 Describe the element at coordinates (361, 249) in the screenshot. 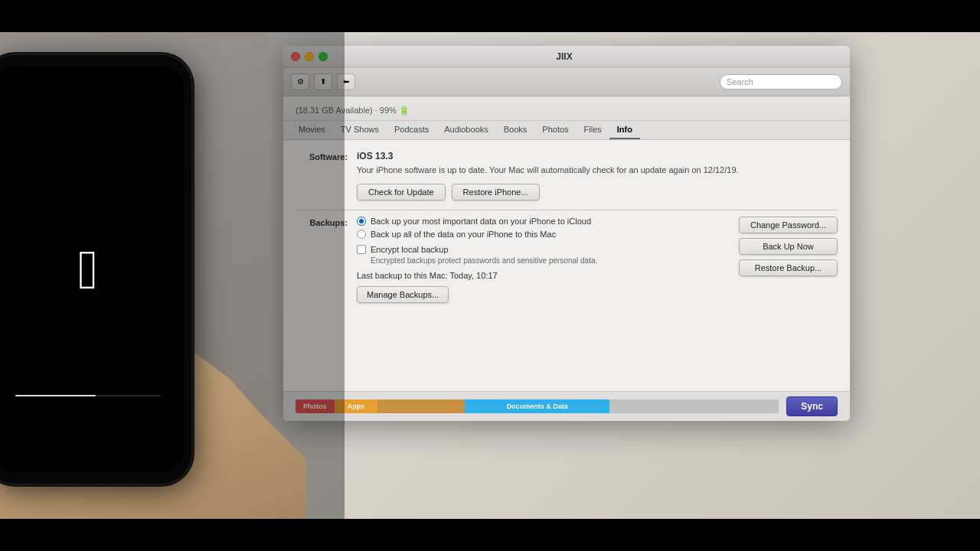

I see `encrypt-checkbox` at that location.